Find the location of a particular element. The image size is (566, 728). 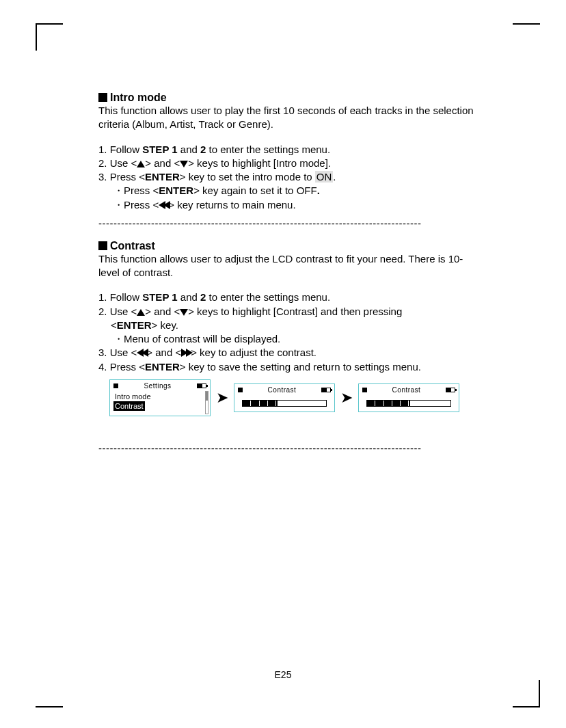

intro-step-3: 3. Press <ENTER> key to set the intro mo… is located at coordinates (290, 177).